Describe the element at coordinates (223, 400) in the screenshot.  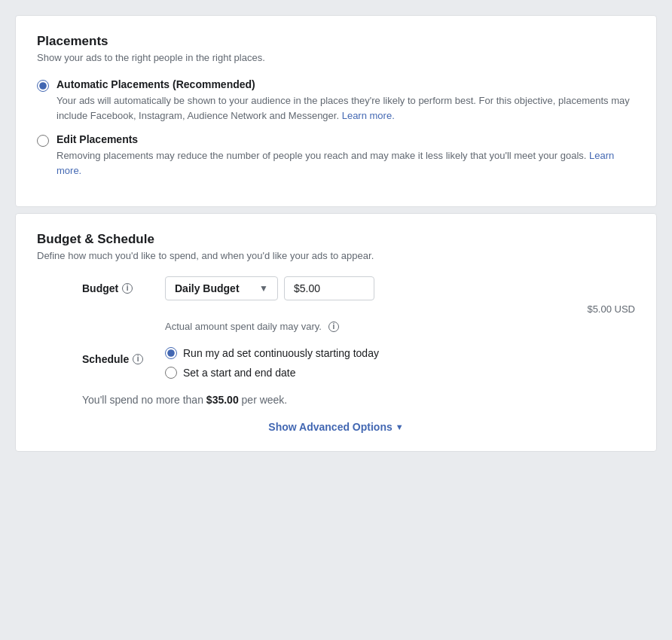
I see `spend-amount: $35.00` at that location.